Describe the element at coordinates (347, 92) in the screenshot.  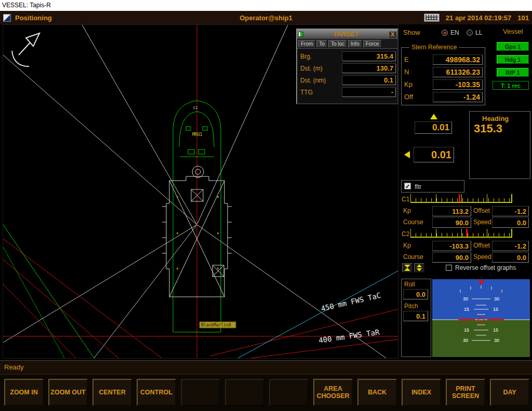
I see `target-row-ttg: TTG -` at that location.